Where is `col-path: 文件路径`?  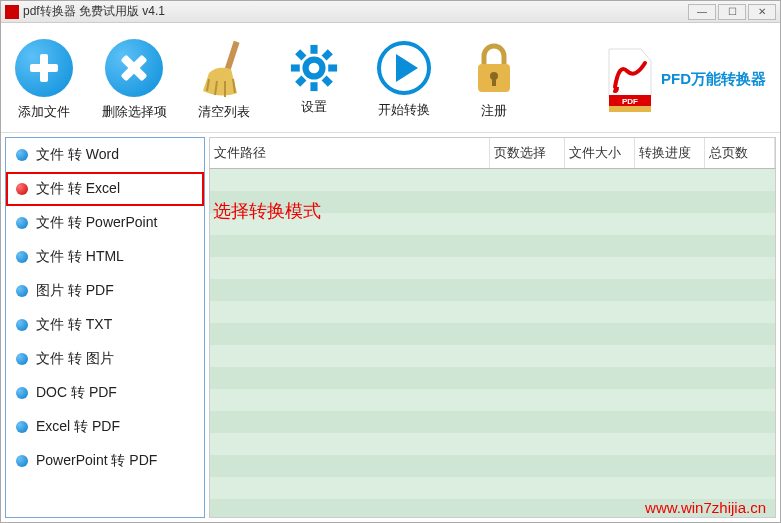
col-path: 文件路径 is located at coordinates (350, 153).